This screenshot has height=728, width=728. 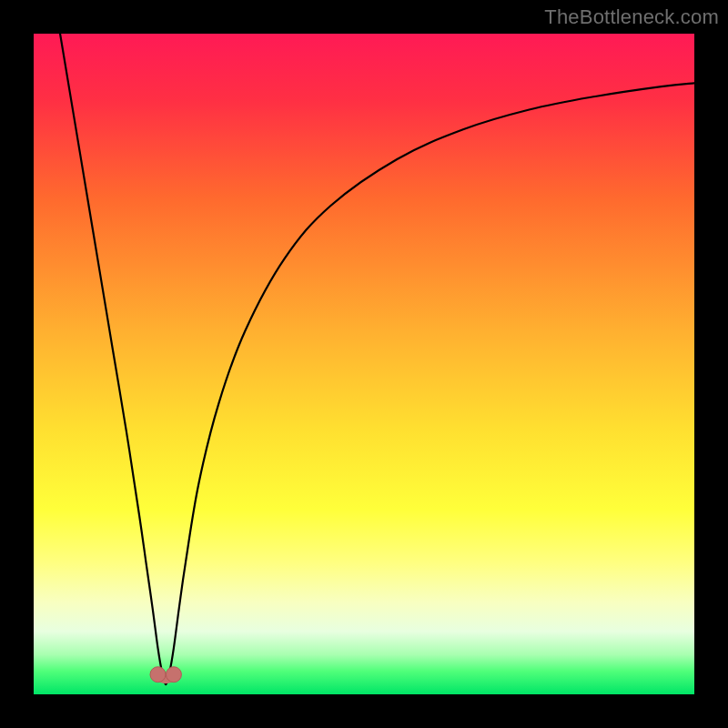 What do you see at coordinates (632, 17) in the screenshot?
I see `watermark-text: TheBottleneck.com` at bounding box center [632, 17].